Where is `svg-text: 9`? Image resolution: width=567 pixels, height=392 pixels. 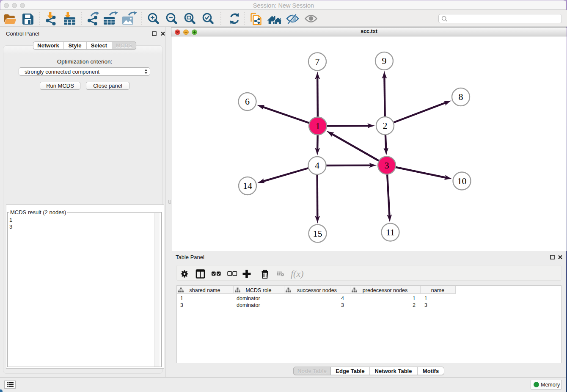 svg-text: 9 is located at coordinates (384, 61).